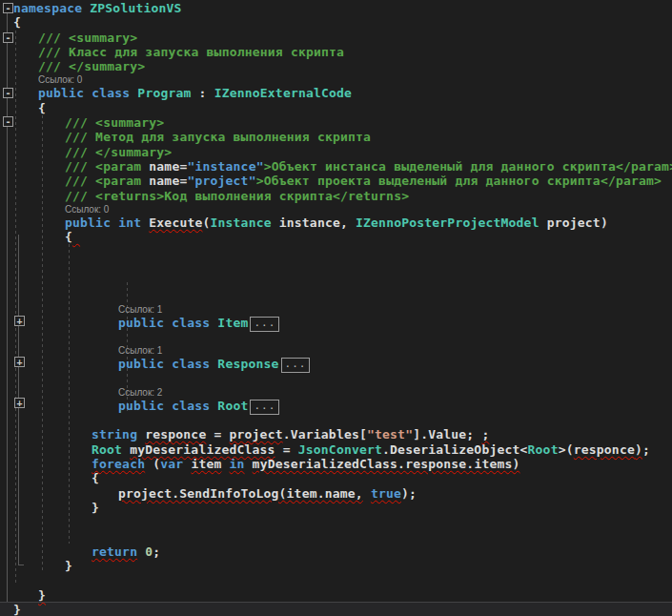 The image size is (672, 616). What do you see at coordinates (336, 450) in the screenshot?
I see `code-line: Root myDeserializedClass = JsonConvert.D…` at bounding box center [336, 450].